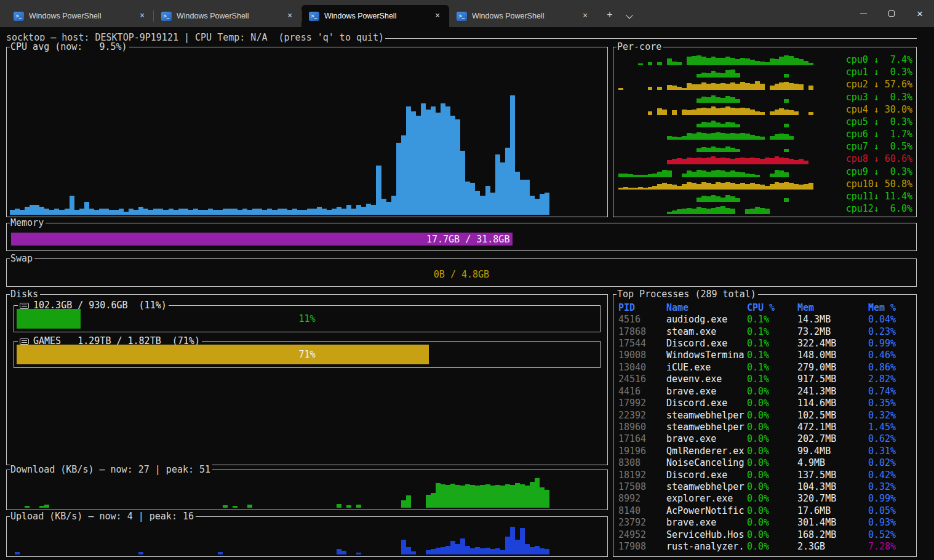 This screenshot has width=934, height=560. What do you see at coordinates (765, 121) in the screenshot?
I see `core-row: cpu5 ↓ 0.3%` at bounding box center [765, 121].